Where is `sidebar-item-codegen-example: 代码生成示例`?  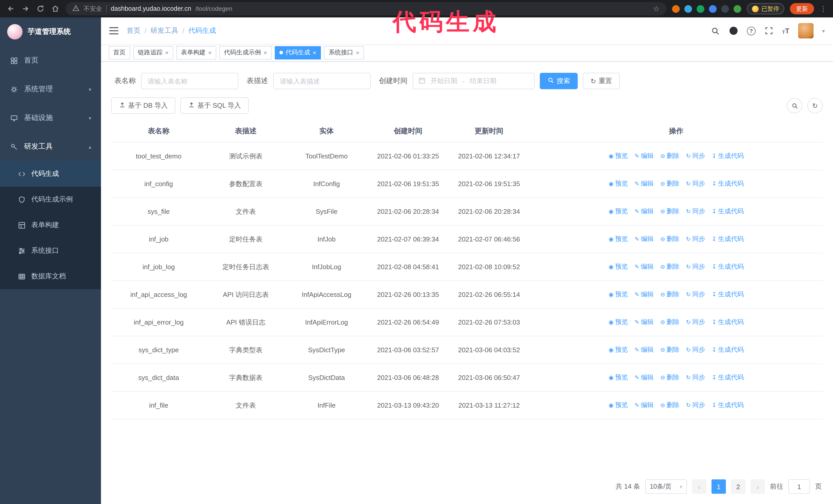 sidebar-item-codegen-example: 代码生成示例 is located at coordinates (51, 199).